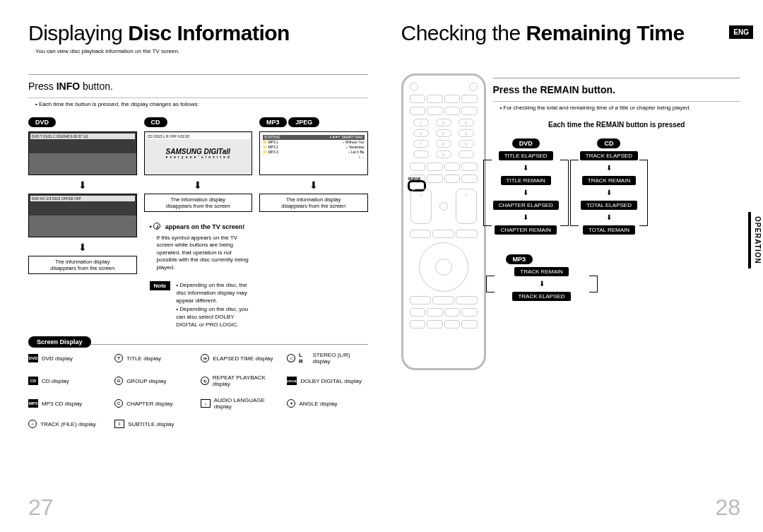 Image resolution: width=763 pixels, height=532 pixels. Describe the element at coordinates (241, 358) in the screenshot. I see `legend-elapsed: ⟳ELAPSED TIME display` at that location.